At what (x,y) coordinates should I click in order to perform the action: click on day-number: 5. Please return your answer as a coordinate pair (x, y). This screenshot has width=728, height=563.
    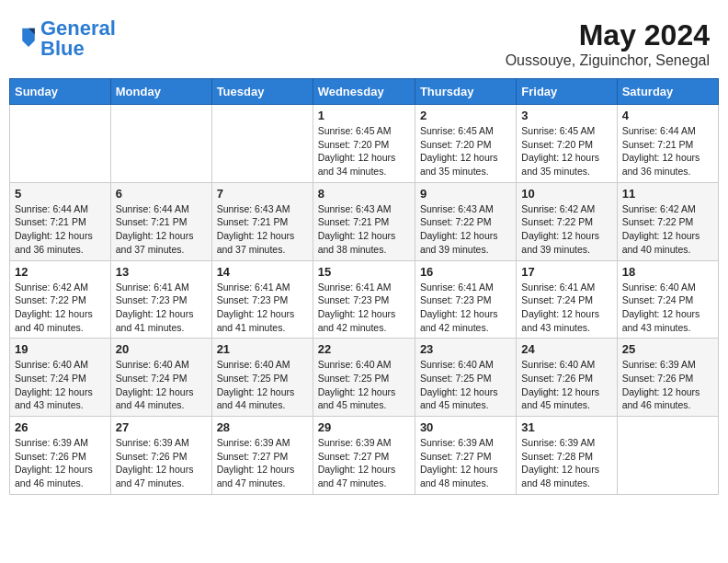
    Looking at the image, I should click on (61, 193).